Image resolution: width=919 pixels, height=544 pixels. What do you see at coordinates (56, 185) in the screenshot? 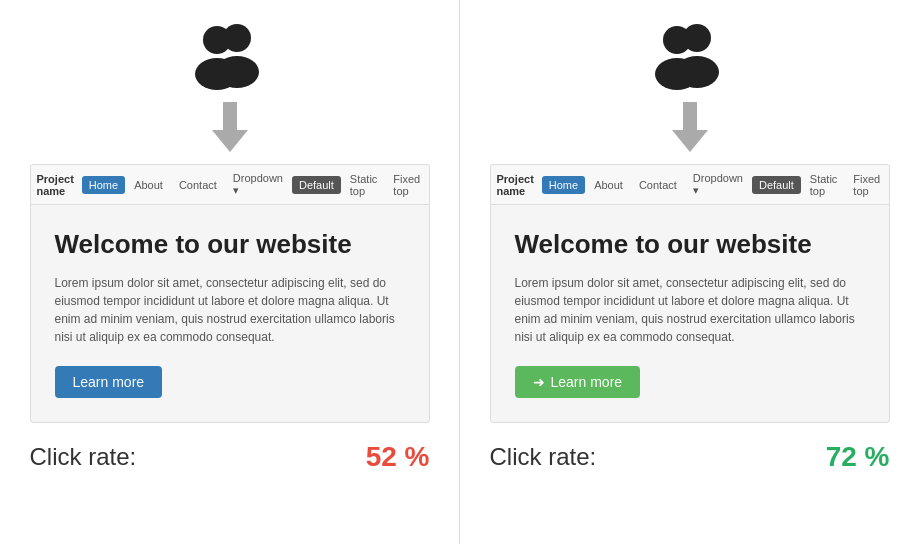
I see `navbar-brand-left: Project name` at bounding box center [56, 185].